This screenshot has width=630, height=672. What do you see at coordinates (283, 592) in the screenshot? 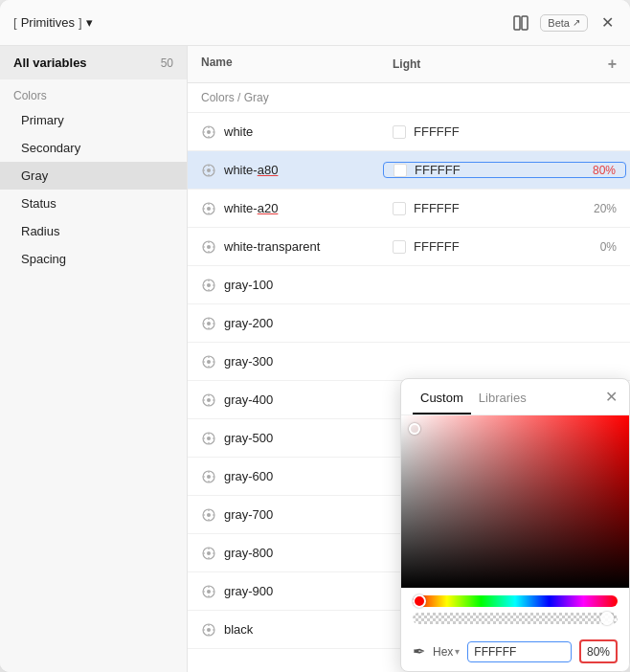
I see `variable-name-cell: gray-900` at bounding box center [283, 592].